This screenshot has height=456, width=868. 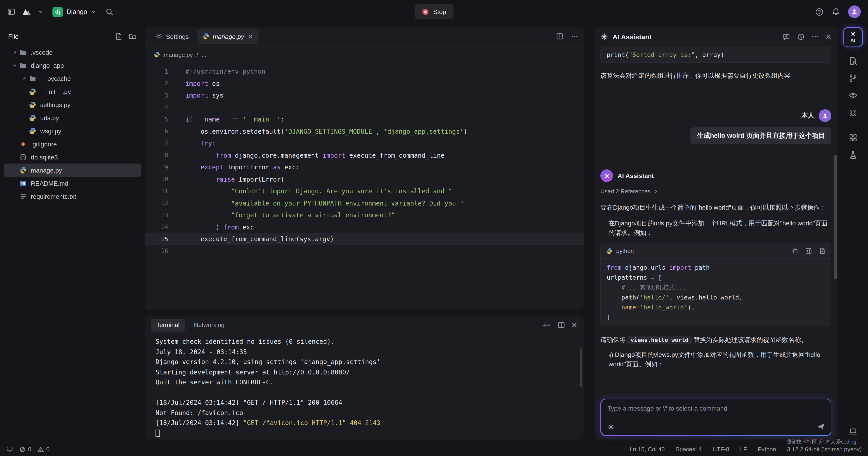 What do you see at coordinates (72, 131) in the screenshot?
I see `file-tree-item: wsgi.py` at bounding box center [72, 131].